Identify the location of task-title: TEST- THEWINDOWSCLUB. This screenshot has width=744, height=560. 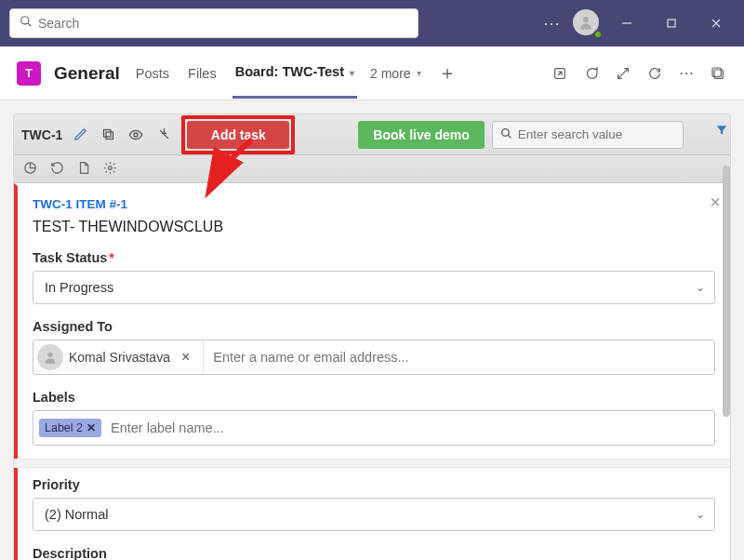
(374, 227).